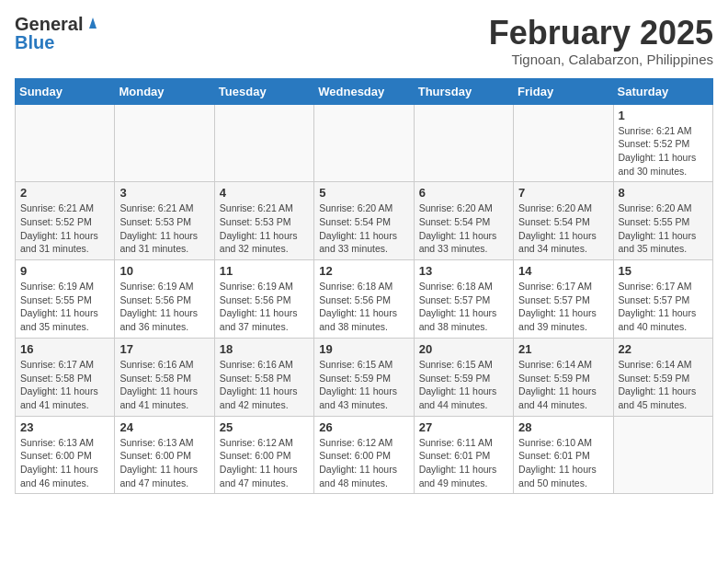 Image resolution: width=728 pixels, height=563 pixels. What do you see at coordinates (563, 91) in the screenshot?
I see `weekday-header-friday: Friday` at bounding box center [563, 91].